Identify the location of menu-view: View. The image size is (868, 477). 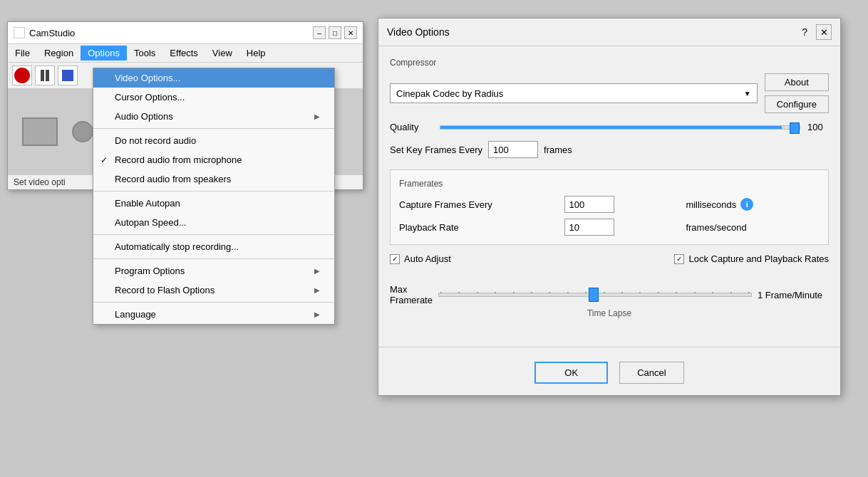
(222, 53).